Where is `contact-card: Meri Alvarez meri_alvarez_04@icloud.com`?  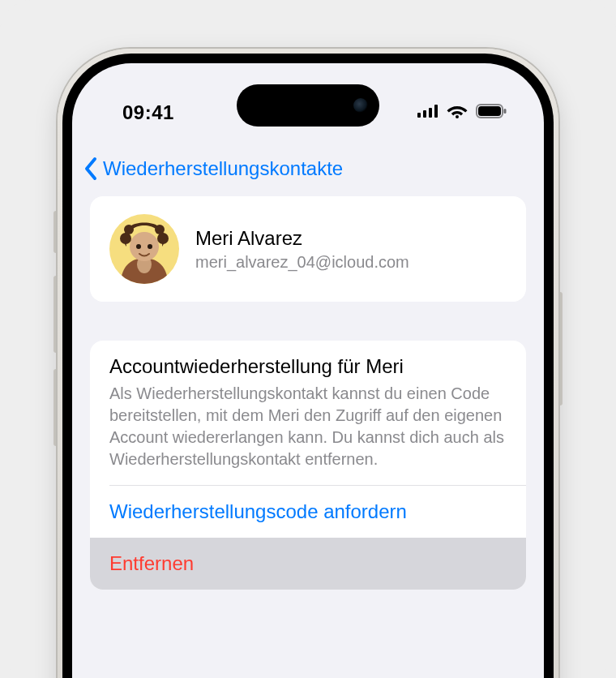
contact-card: Meri Alvarez meri_alvarez_04@icloud.com is located at coordinates (308, 249).